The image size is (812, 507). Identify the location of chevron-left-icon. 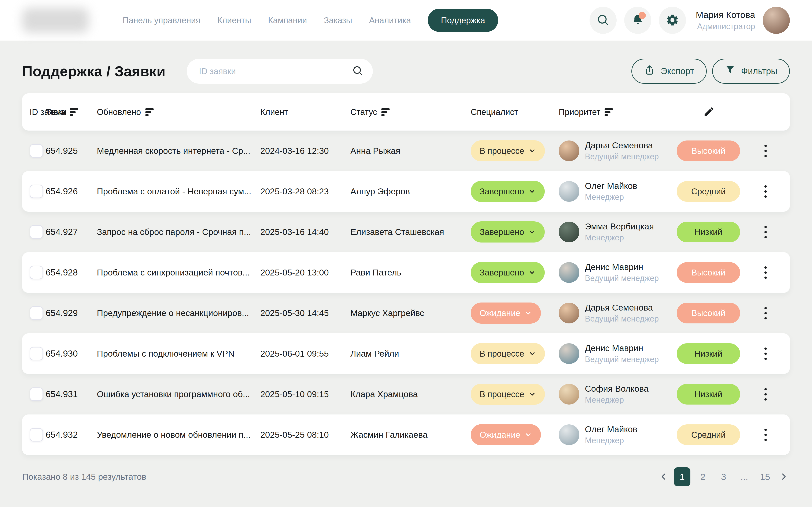
(664, 477).